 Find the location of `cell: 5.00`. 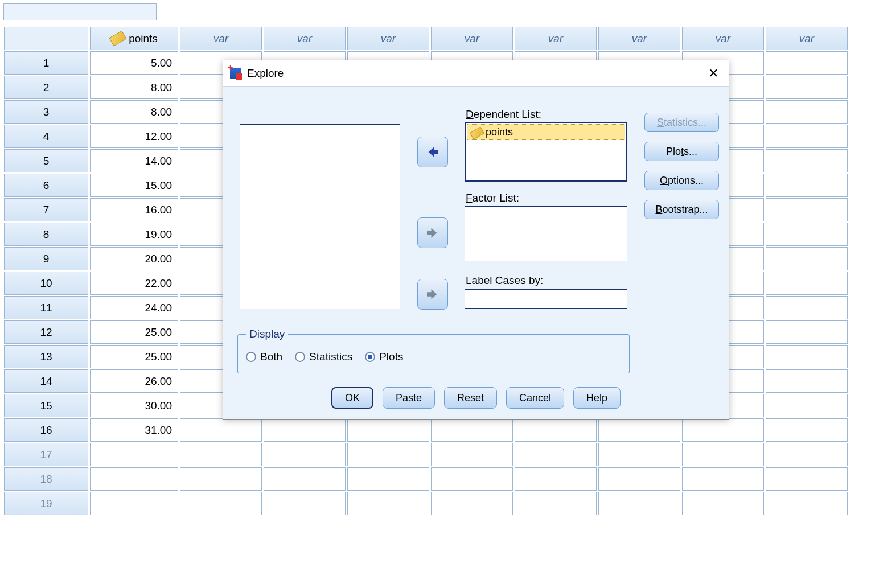

cell: 5.00 is located at coordinates (134, 63).